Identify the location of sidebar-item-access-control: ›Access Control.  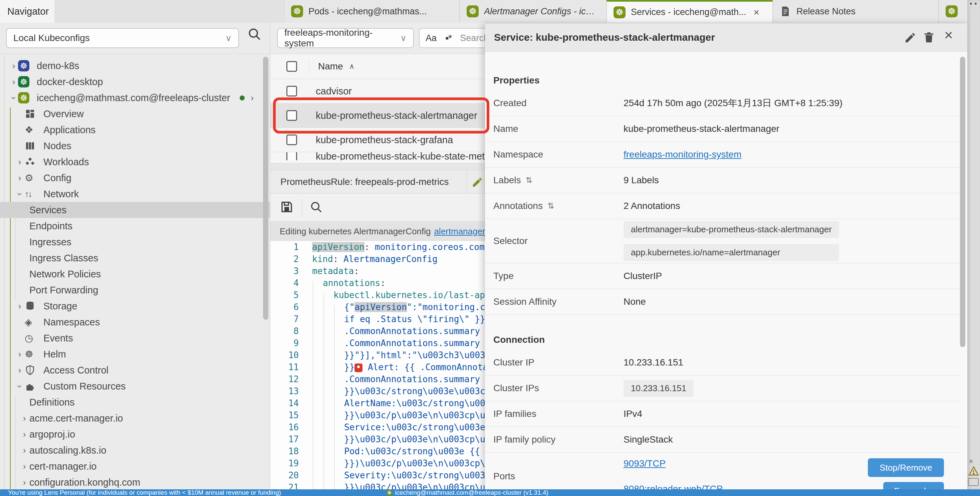
(135, 370).